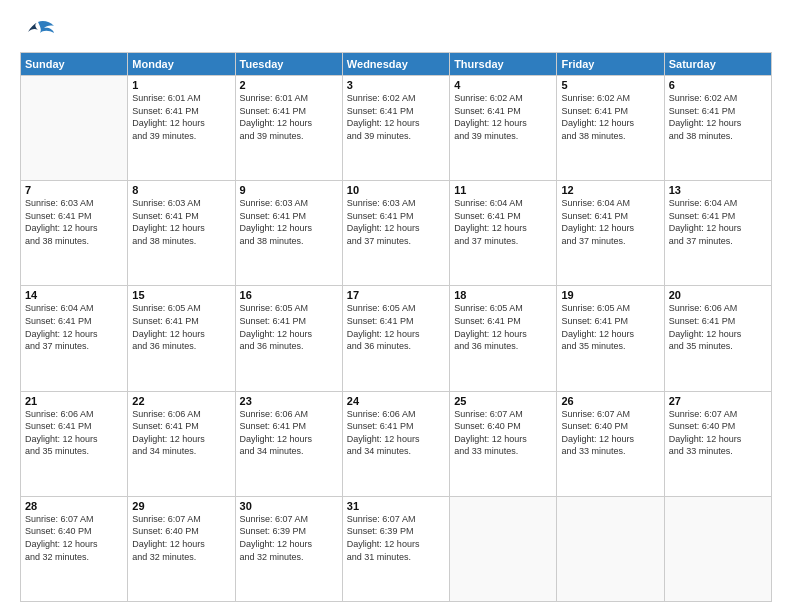 The height and width of the screenshot is (612, 792). I want to click on day-number: 8, so click(181, 190).